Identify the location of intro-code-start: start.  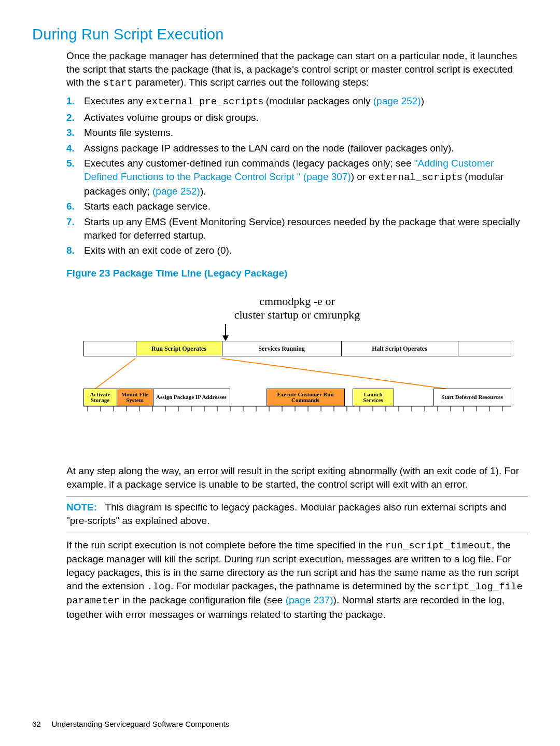
(118, 83).